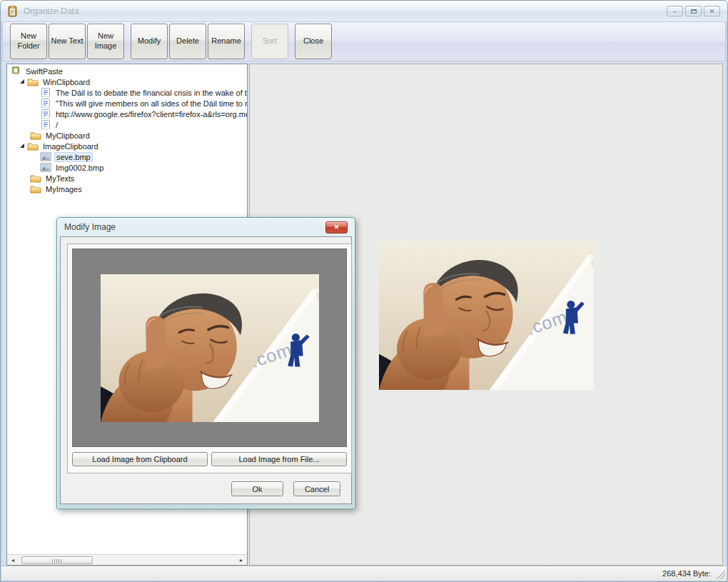 This screenshot has width=728, height=582. I want to click on modify-button: Modify, so click(149, 41).